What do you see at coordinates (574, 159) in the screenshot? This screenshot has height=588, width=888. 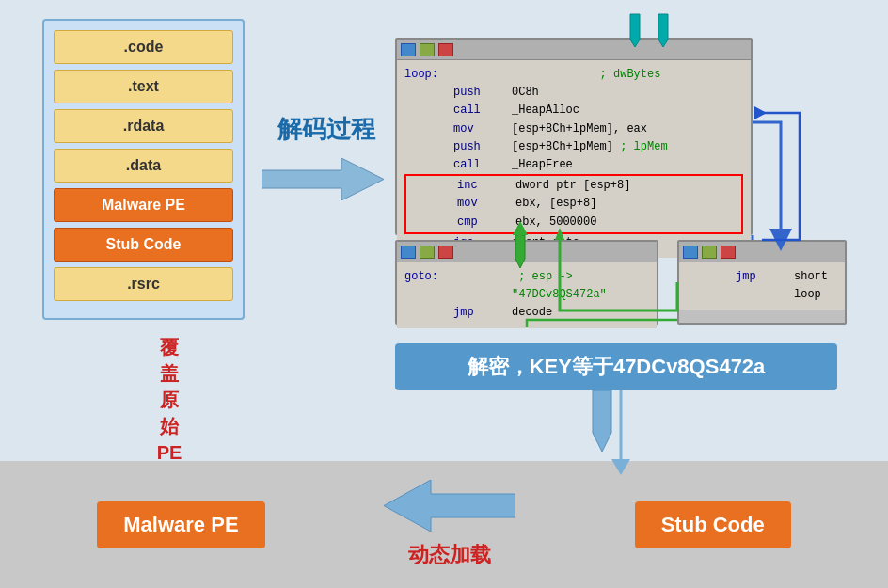 I see `ida-content-top: loop: ; dwBytes push 0C8h call _HeapAllo…` at bounding box center [574, 159].